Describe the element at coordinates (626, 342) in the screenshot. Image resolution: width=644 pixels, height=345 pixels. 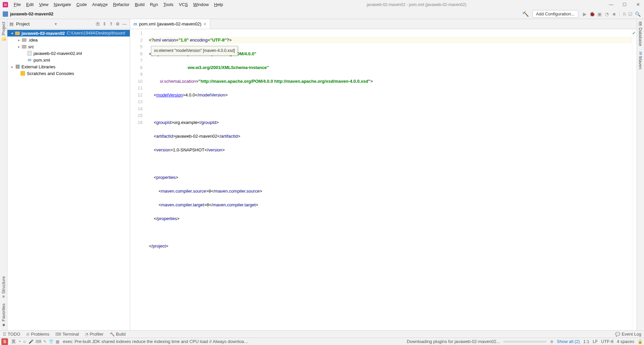
I see `indent-setting: 4 spaces` at that location.